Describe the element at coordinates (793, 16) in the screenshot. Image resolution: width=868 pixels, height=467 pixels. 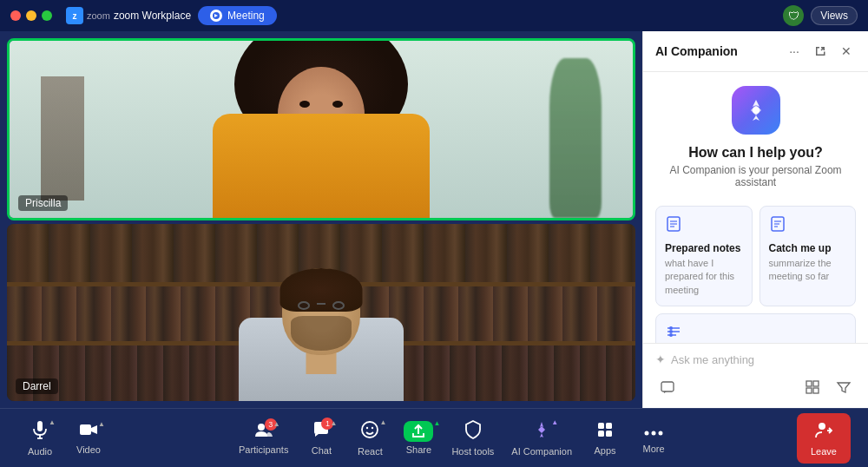
I see `security-shield-icon: 🛡` at that location.